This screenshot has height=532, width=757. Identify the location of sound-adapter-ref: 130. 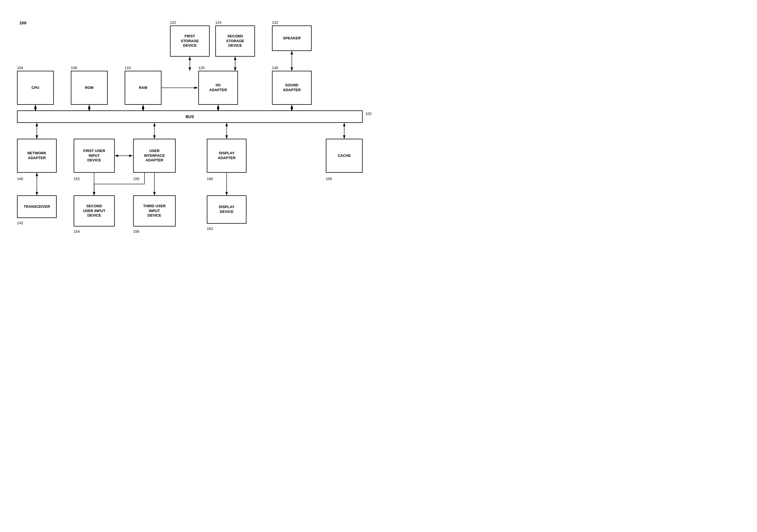
(275, 68).